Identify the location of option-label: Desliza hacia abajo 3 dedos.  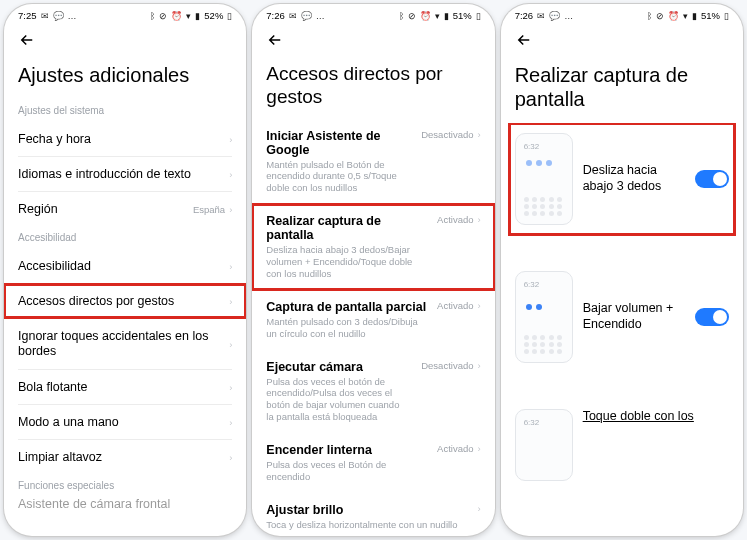
(634, 178).